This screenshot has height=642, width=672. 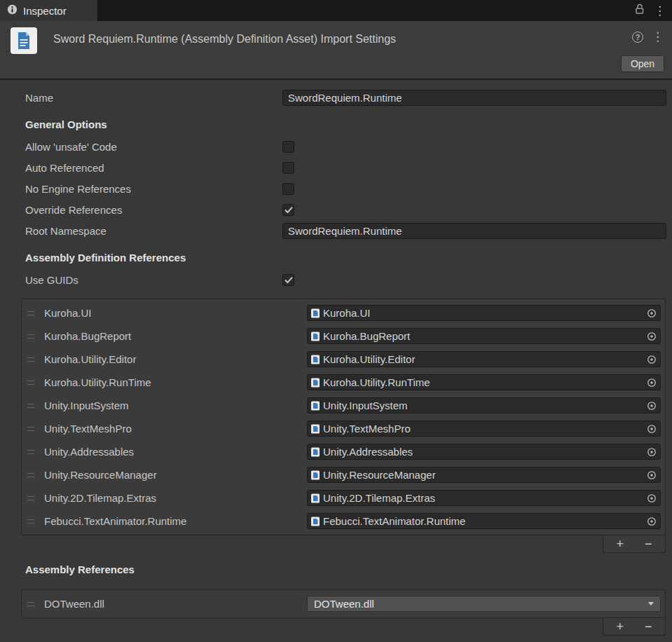 What do you see at coordinates (175, 429) in the screenshot?
I see `reference-label: Unity.TextMeshPro` at bounding box center [175, 429].